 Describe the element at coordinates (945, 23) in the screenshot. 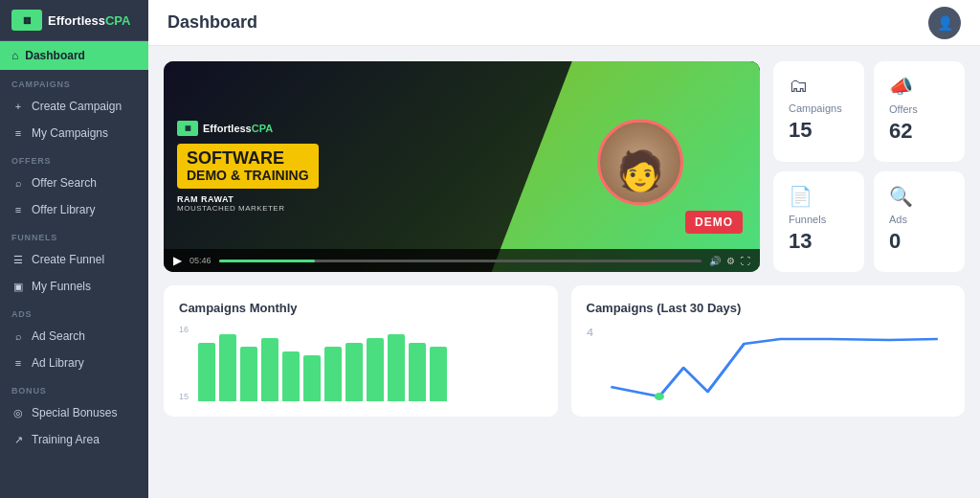

I see `avatar: 👤` at that location.